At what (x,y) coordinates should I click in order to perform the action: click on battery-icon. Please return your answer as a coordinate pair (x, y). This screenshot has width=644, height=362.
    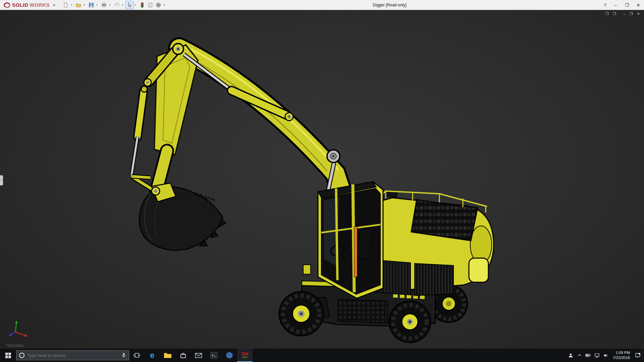
    Looking at the image, I should click on (588, 355).